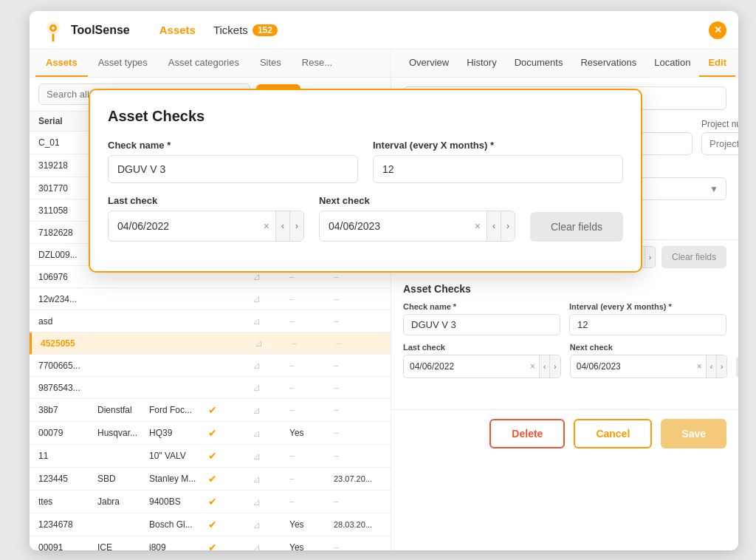  Describe the element at coordinates (565, 334) in the screenshot. I see `bg-asset-checks: Asset Checks Check name * Interval (ever…` at that location.